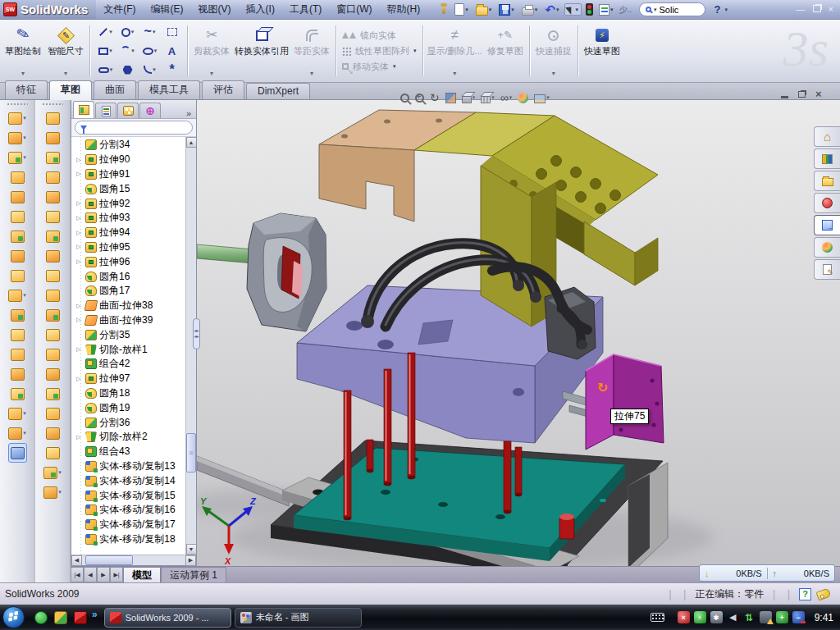 Image resolution: width=840 pixels, height=630 pixels. Describe the element at coordinates (61, 618) in the screenshot. I see `quick-launch-desktop-icon` at that location.